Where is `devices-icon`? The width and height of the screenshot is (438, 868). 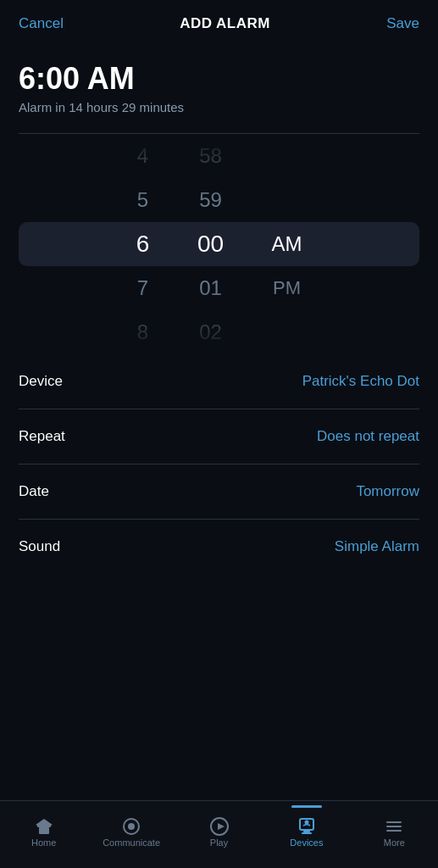 devices-icon is located at coordinates (307, 826).